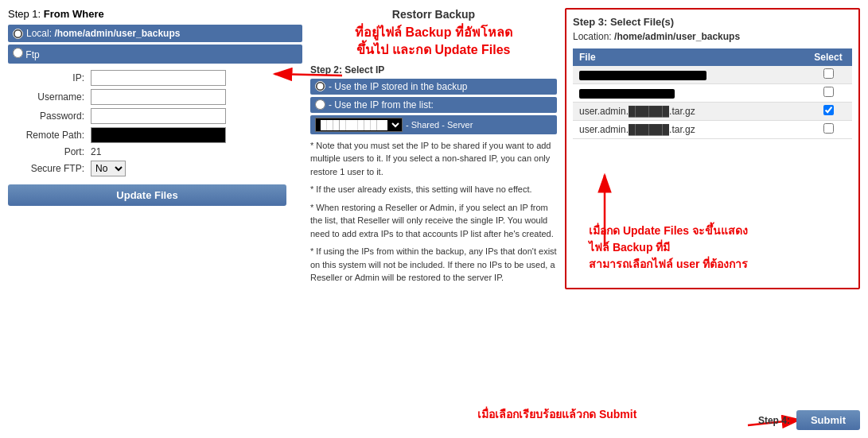 The height and width of the screenshot is (438, 868). I want to click on username-label: Username:, so click(52, 97).